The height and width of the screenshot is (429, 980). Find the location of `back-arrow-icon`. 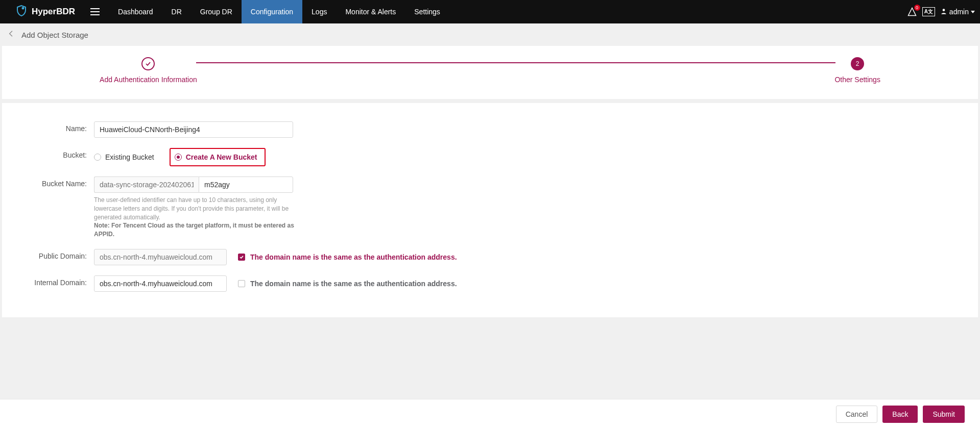

back-arrow-icon is located at coordinates (11, 35).